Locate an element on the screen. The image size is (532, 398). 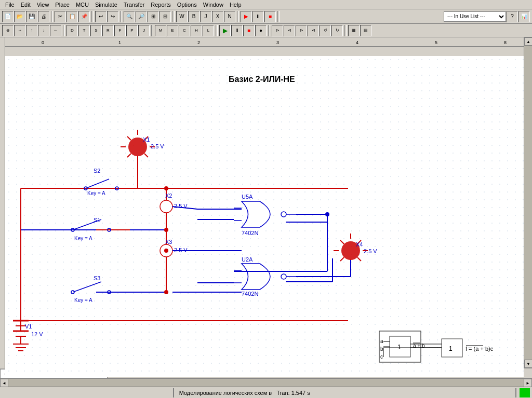
scroll-track-h is located at coordinates (266, 383).